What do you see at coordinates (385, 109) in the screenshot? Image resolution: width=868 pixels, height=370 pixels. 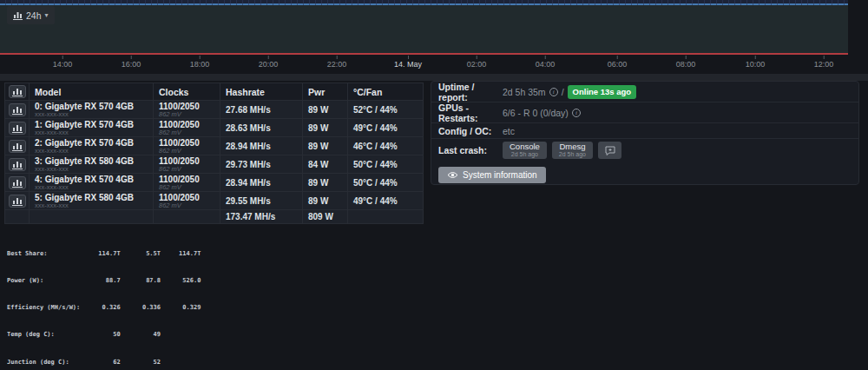 I see `gpu-temp-fan: 52°C / 44%` at bounding box center [385, 109].